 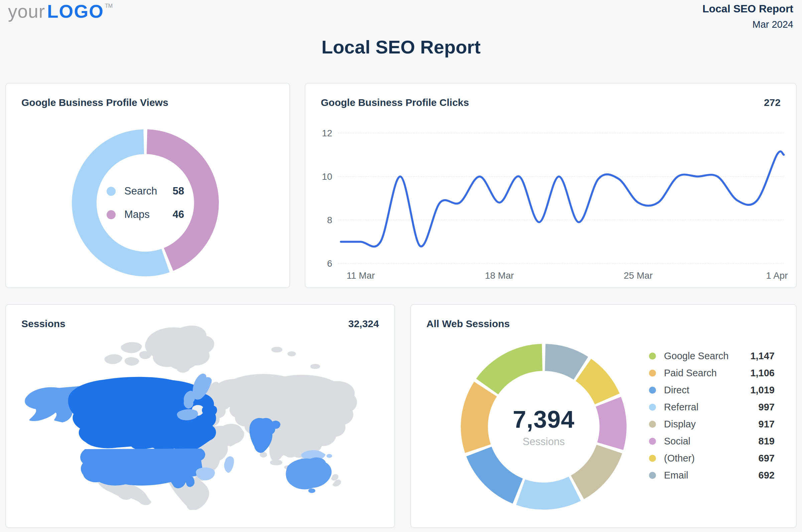 I want to click on aws-legend: Google Search1,147Paid Search1,106Direct…, so click(x=712, y=416).